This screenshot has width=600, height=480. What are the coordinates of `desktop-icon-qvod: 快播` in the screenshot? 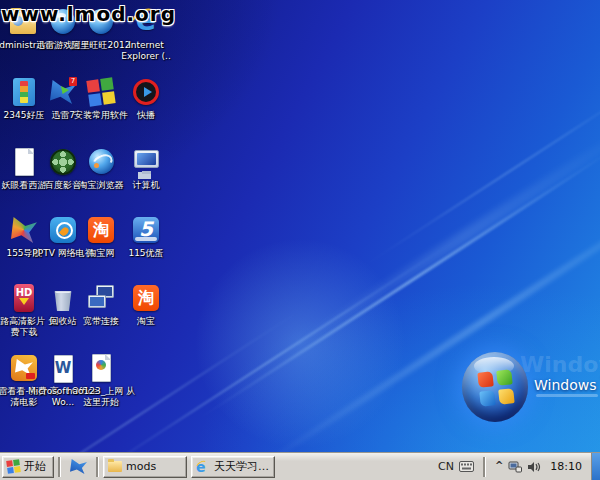 It's located at (146, 98).